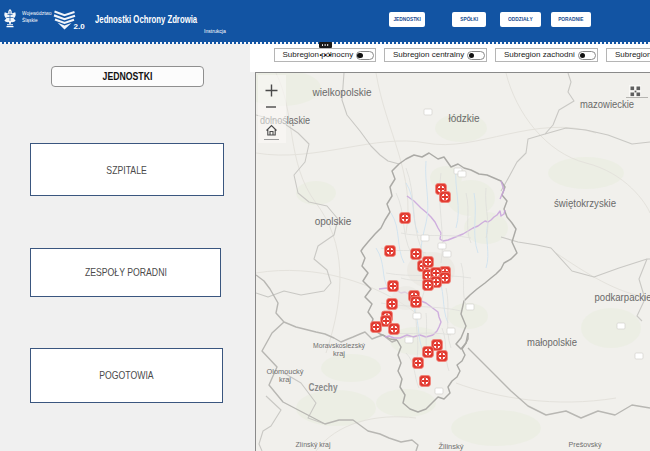 The image size is (650, 451). I want to click on svg-text: Žilinský, so click(450, 446).